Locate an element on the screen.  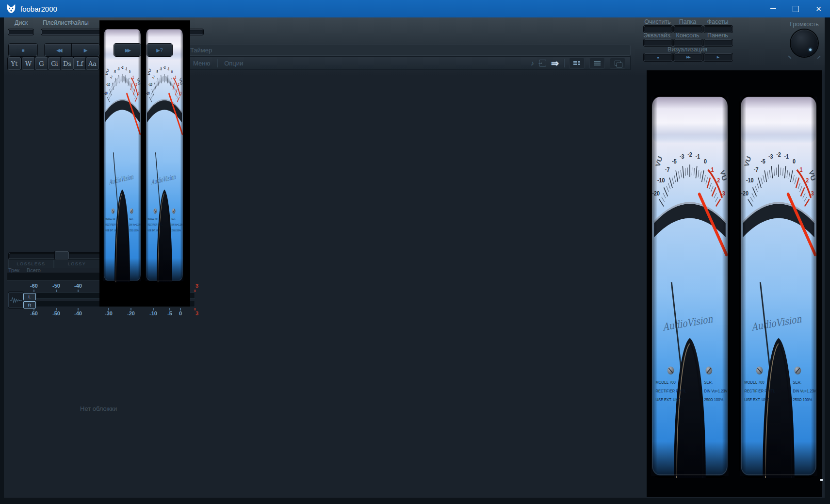
quick-button-lf: Lf is located at coordinates (80, 64).